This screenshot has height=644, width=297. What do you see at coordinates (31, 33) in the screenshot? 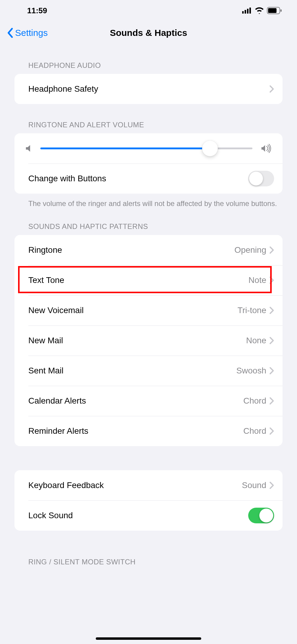
I see `back-label: Settings` at bounding box center [31, 33].